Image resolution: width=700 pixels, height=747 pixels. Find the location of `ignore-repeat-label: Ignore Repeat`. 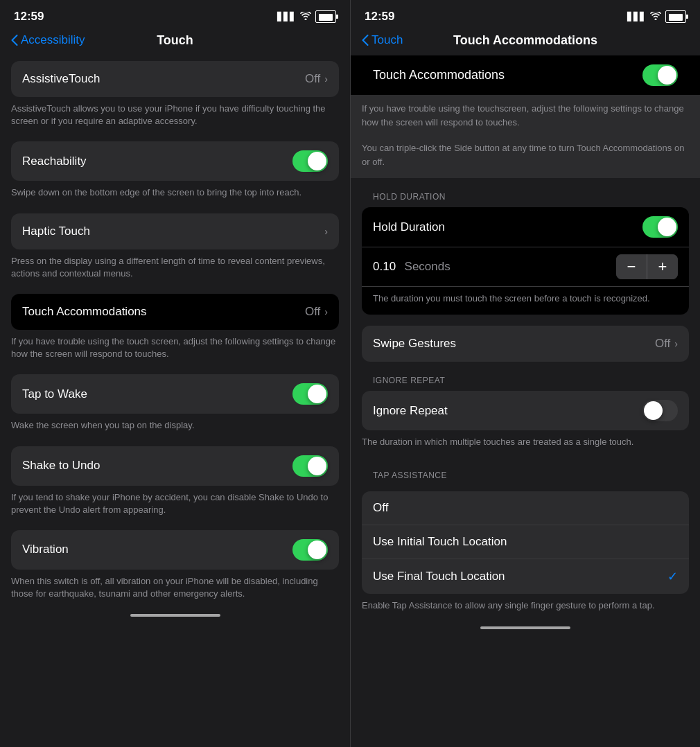

ignore-repeat-label: Ignore Repeat is located at coordinates (410, 411).